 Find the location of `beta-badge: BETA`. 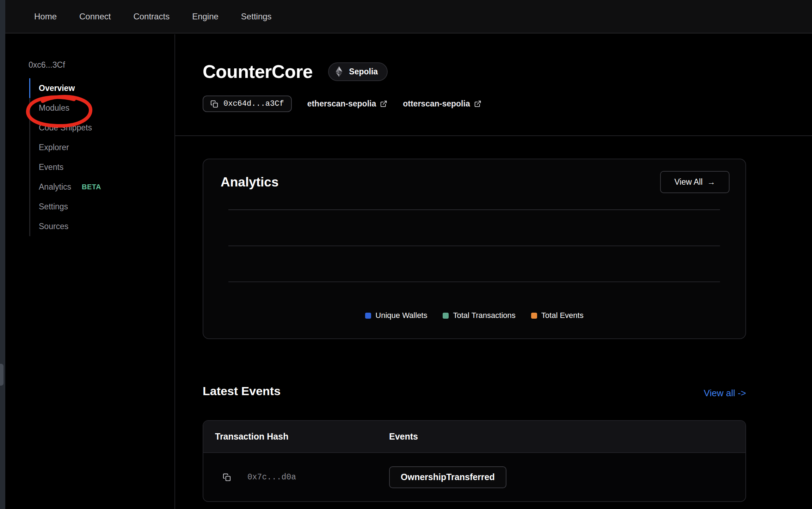

beta-badge: BETA is located at coordinates (92, 187).